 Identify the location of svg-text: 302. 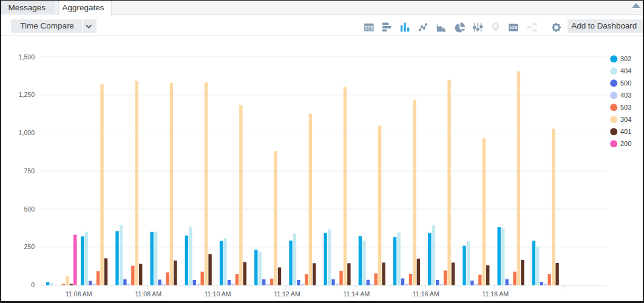
(626, 59).